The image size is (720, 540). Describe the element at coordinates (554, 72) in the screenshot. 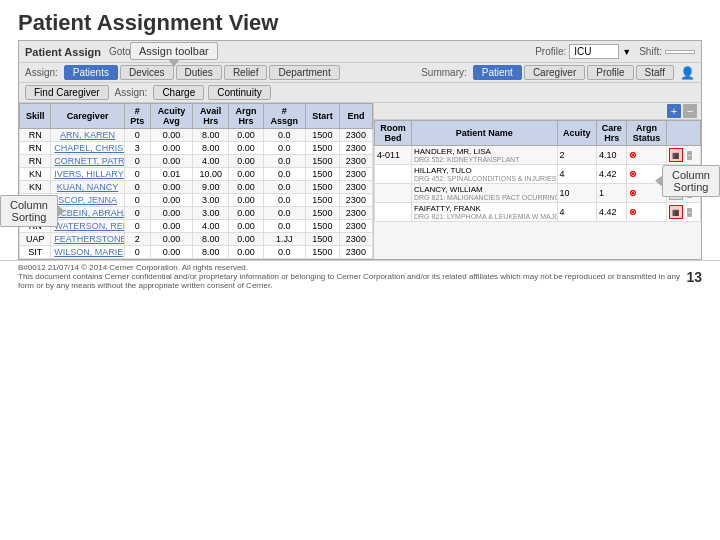

I see `summary-tab-caregiver: Caregiver` at that location.